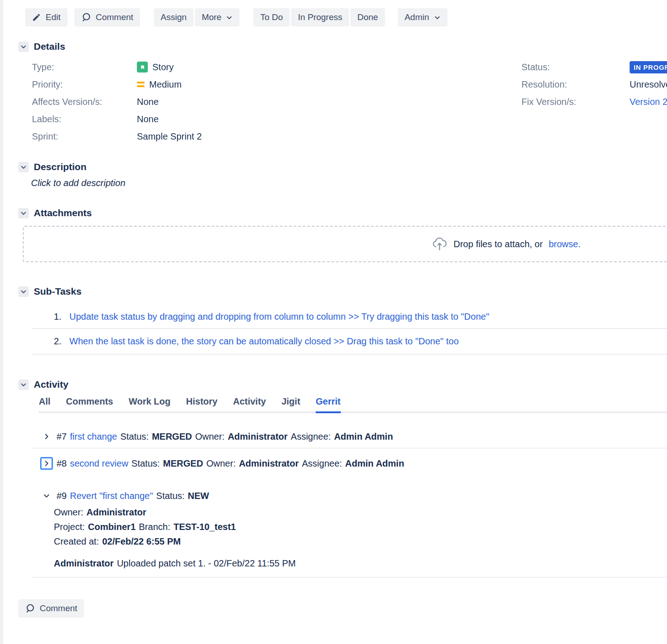  Describe the element at coordinates (334, 102) in the screenshot. I see `details-grid: Type: Story Priority: Medium Affects Ver…` at that location.